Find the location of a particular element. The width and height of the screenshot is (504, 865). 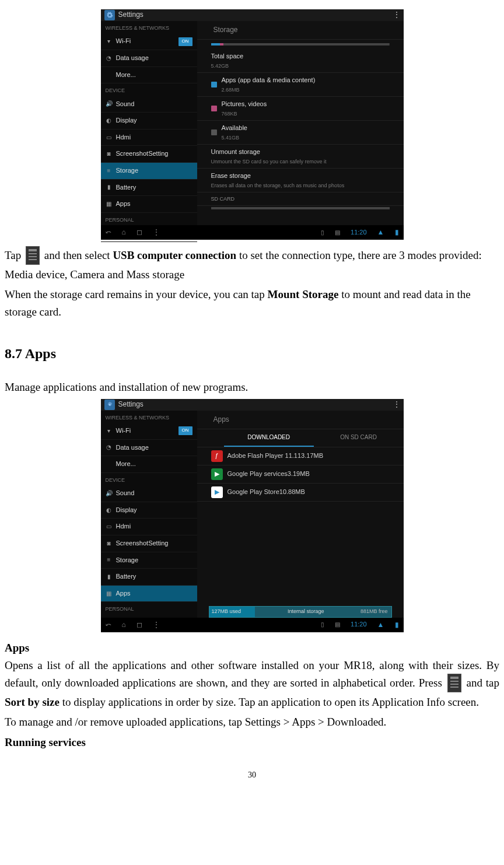

app3-name: Google Play Store is located at coordinates (253, 492).